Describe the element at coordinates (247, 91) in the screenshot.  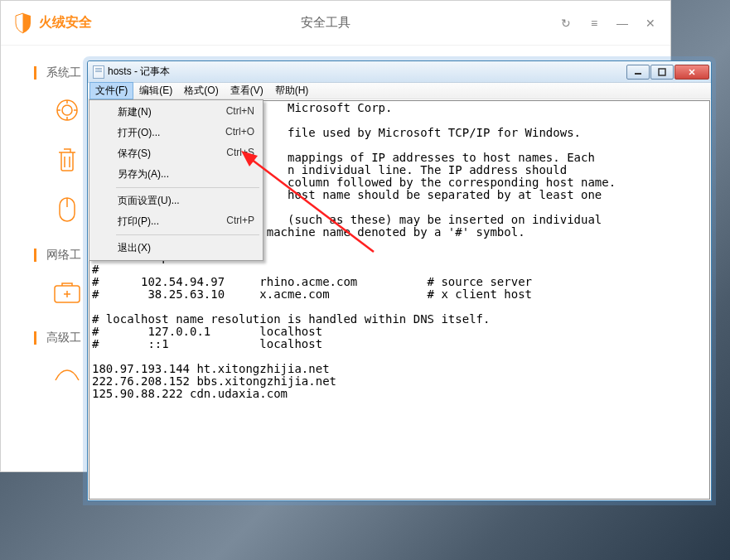
I see `menu-view: 查看(V)` at that location.